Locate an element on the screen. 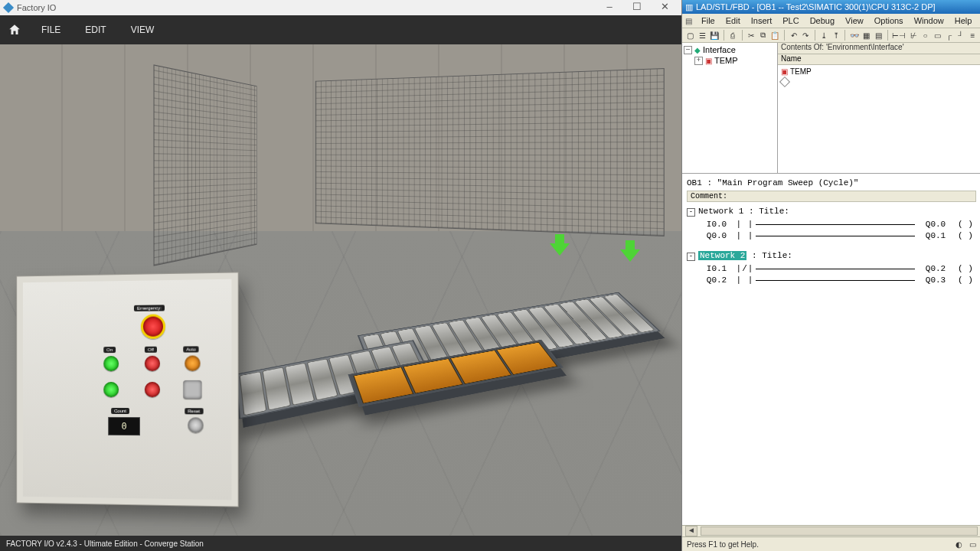 The height and width of the screenshot is (551, 980). plc-menu-edit: Edit is located at coordinates (733, 21).